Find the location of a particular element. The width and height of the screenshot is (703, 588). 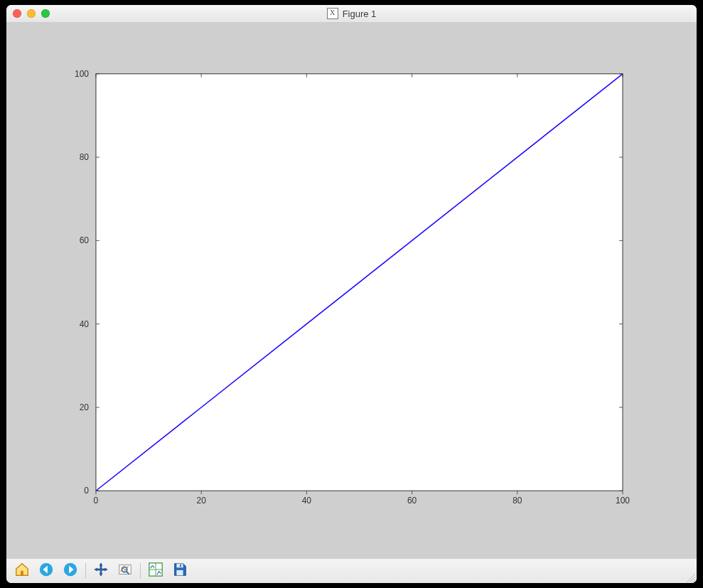

forward-icon is located at coordinates (70, 571).